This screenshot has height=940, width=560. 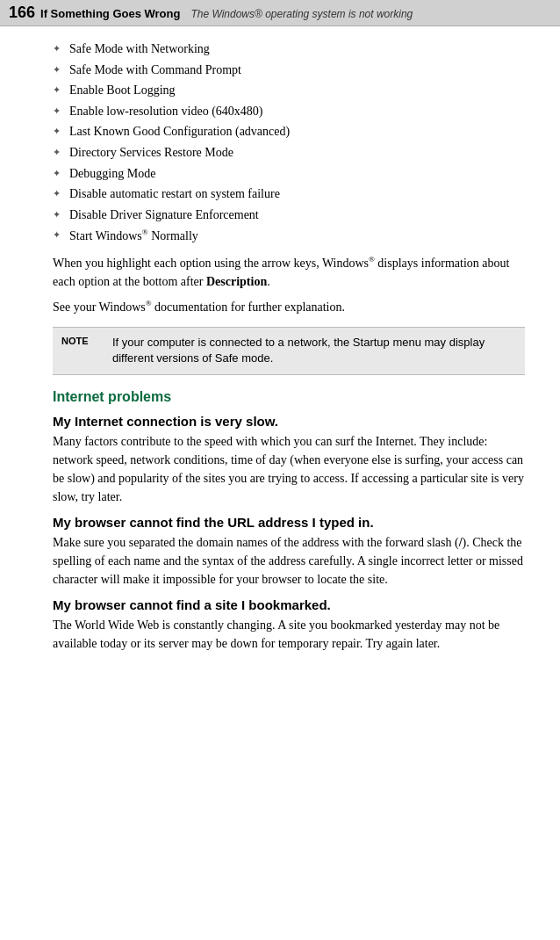 I want to click on item-text: Last Known Good Configuration (advanced), so click(x=179, y=132).